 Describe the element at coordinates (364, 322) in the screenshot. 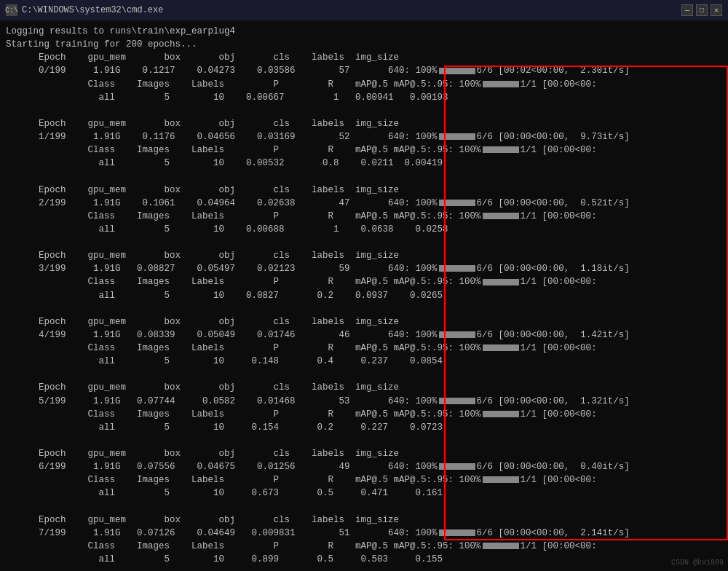

I see `epoch-4-header: Epoch gpu_mem box obj cls labels img_siz…` at that location.